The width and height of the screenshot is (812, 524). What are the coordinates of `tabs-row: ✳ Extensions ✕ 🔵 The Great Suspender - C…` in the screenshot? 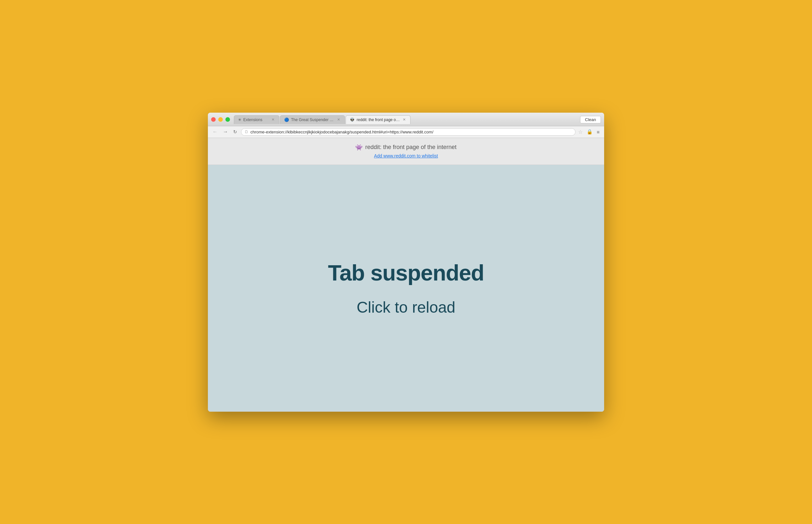 It's located at (329, 120).